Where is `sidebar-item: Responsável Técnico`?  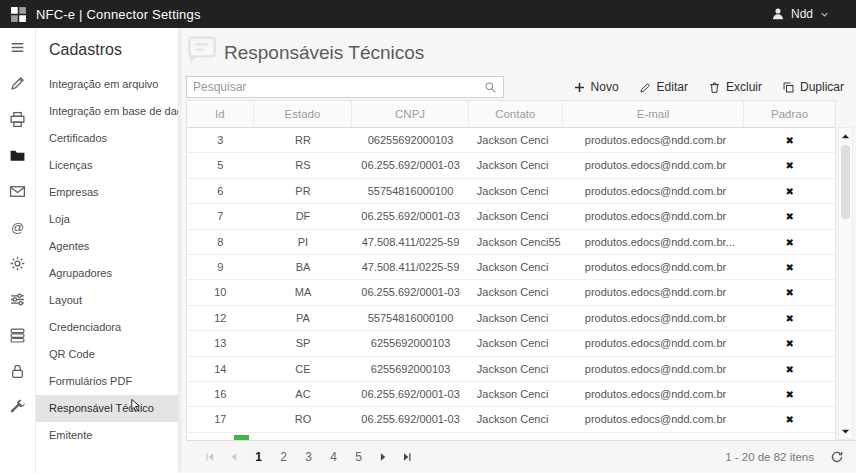 sidebar-item: Responsável Técnico is located at coordinates (107, 408).